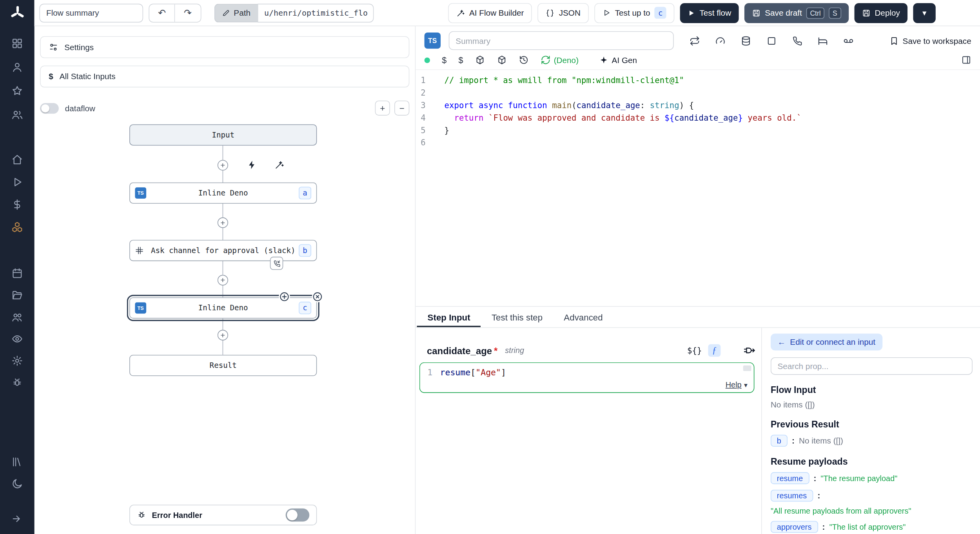 The height and width of the screenshot is (534, 980). What do you see at coordinates (91, 13) in the screenshot?
I see `flow-summary-input` at bounding box center [91, 13].